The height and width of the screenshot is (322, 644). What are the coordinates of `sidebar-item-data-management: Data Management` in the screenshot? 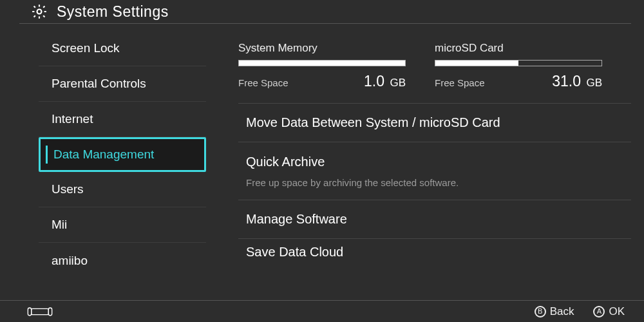 It's located at (122, 155).